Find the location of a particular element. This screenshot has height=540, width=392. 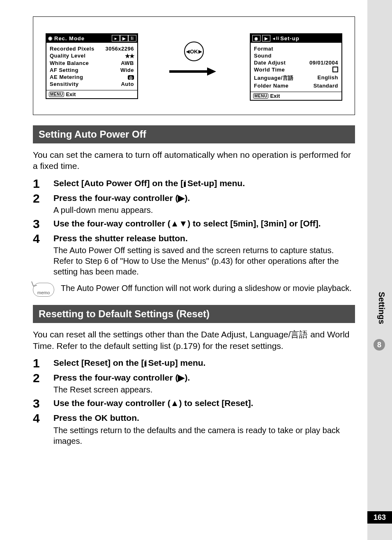

setup-title: Set-up is located at coordinates (290, 39).